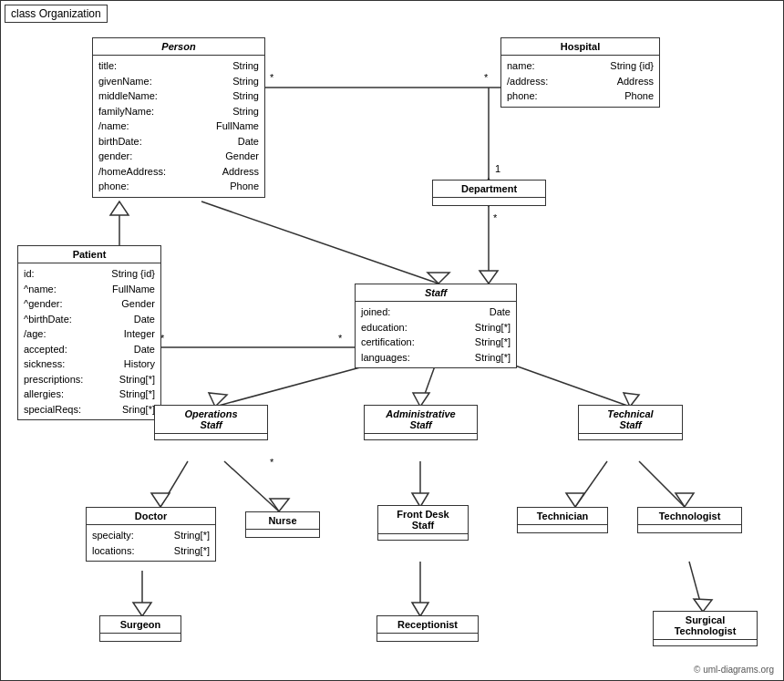 This screenshot has height=681, width=784. What do you see at coordinates (140, 637) in the screenshot?
I see `surgeon-body` at bounding box center [140, 637].